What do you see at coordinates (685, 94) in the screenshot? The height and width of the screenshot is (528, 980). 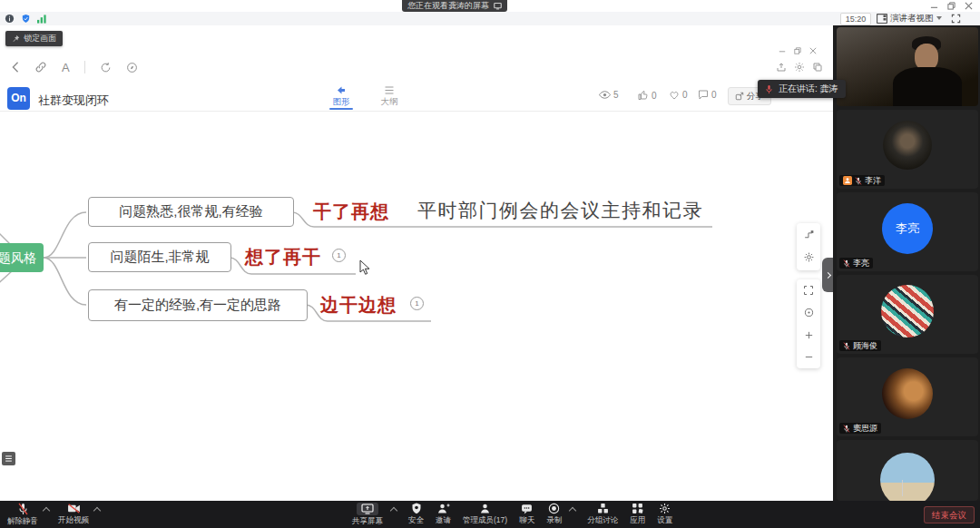 I see `hearts-count: 0` at bounding box center [685, 94].